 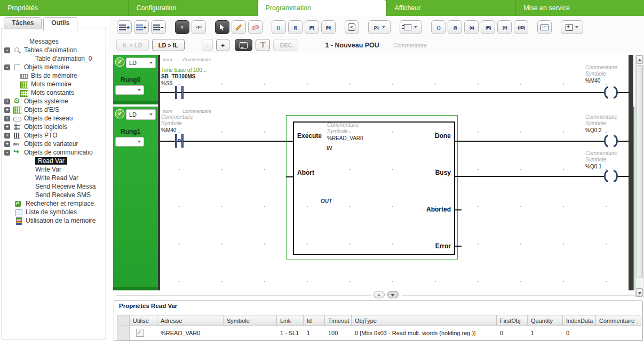 What do you see at coordinates (619, 333) in the screenshot?
I see `cell-commentaire` at bounding box center [619, 333].